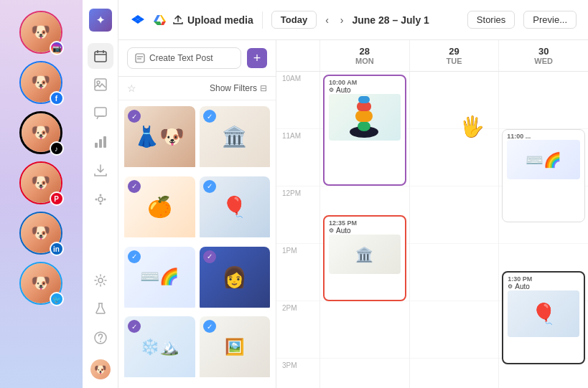  I want to click on show-filters-button: Show Filters ⊟, so click(238, 88).